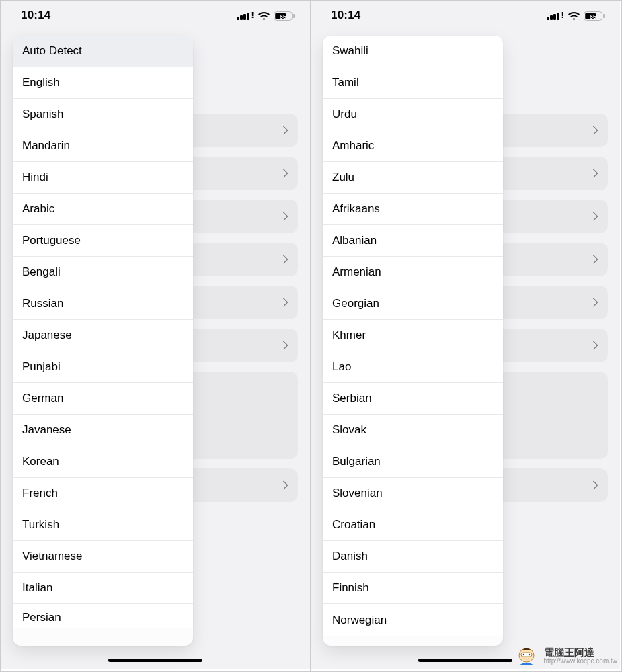 The image size is (622, 672). Describe the element at coordinates (413, 556) in the screenshot. I see `language-option: Danish` at that location.